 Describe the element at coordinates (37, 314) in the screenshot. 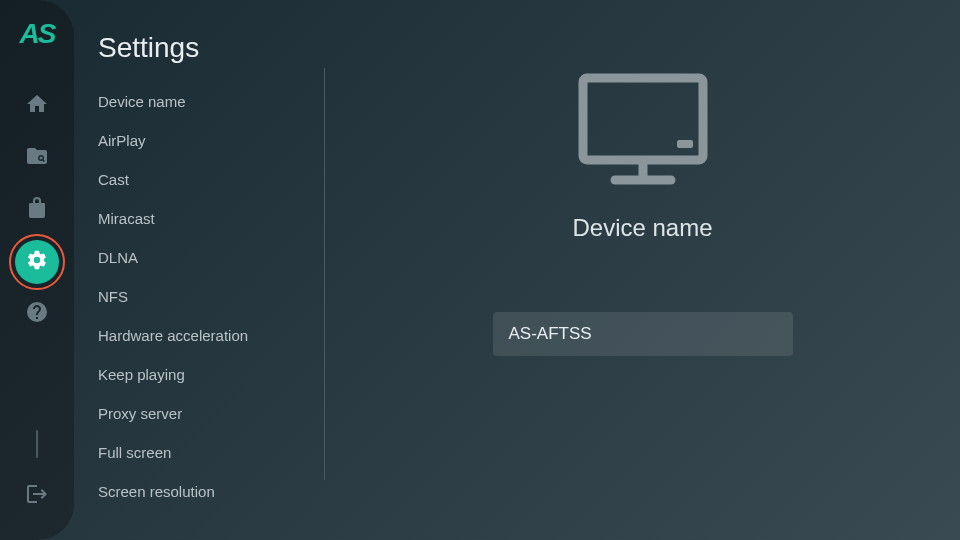

I see `help-circle-icon` at that location.